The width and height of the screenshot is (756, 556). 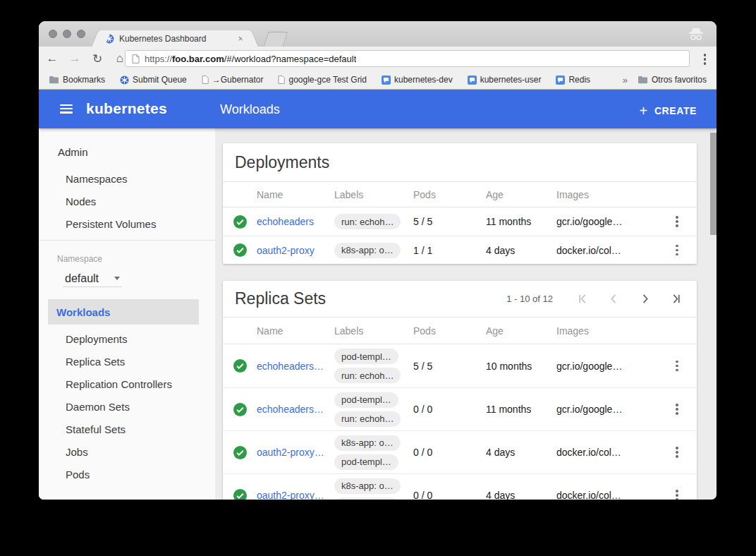 I want to click on bookmark-item: Redis, so click(x=573, y=80).